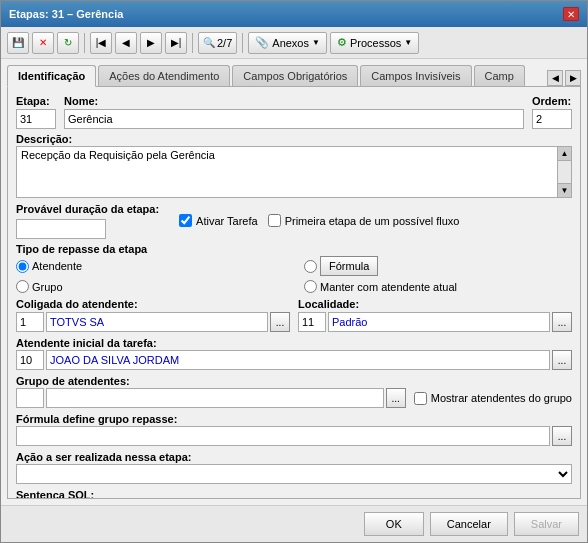  What do you see at coordinates (469, 524) in the screenshot?
I see `cancel-button: Cancelar` at bounding box center [469, 524].